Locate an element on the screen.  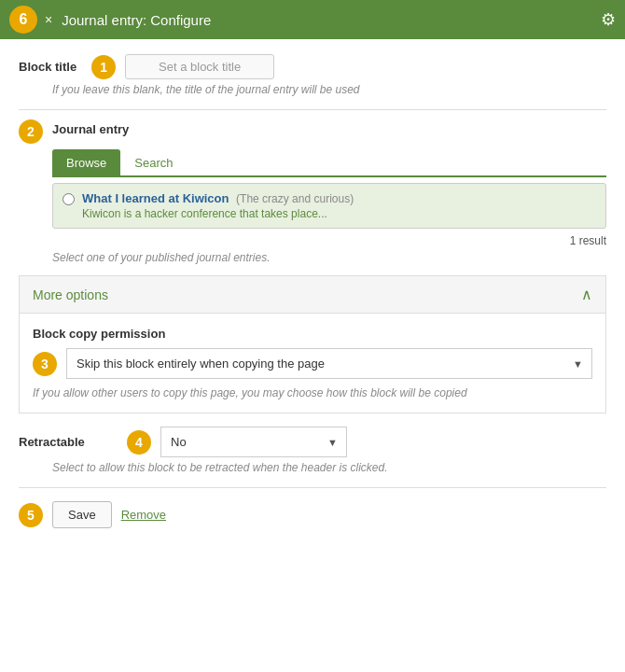
titlebar: 6 × Journal entry: Configure ⚙ is located at coordinates (312, 20).